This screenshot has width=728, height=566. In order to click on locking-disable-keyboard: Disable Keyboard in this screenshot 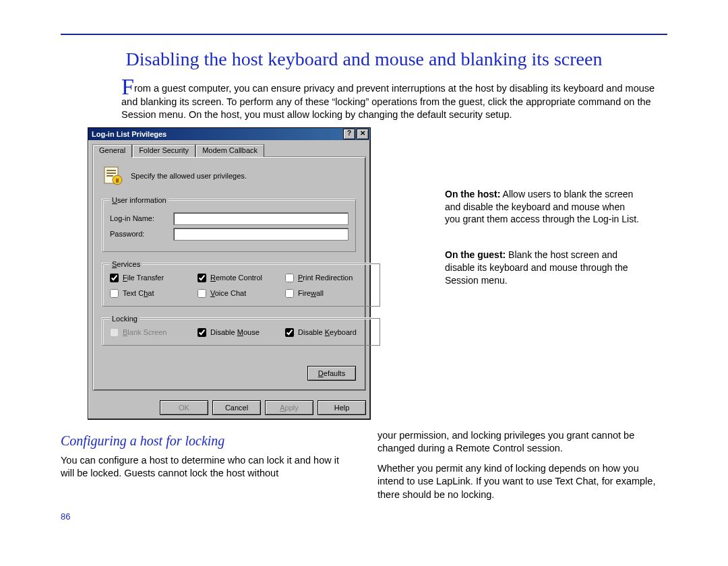, I will do `click(329, 333)`.